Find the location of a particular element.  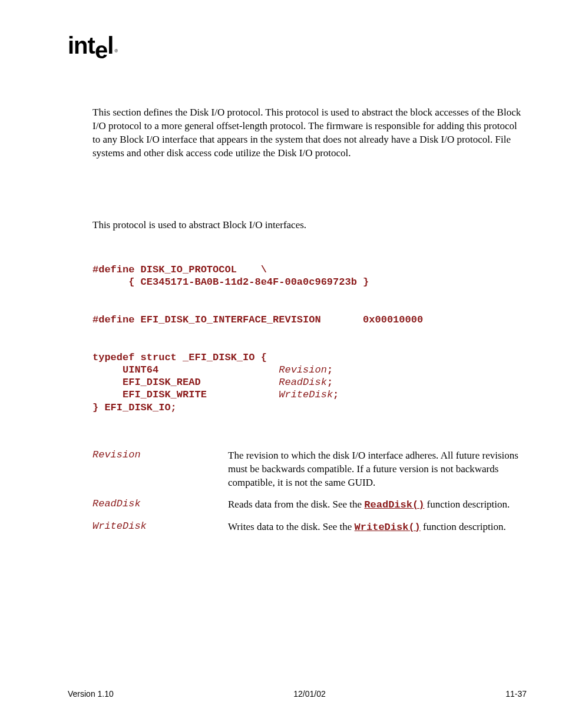

code-line: { CE345171-BA0B-11d2-8e4F-00a0c969723b } is located at coordinates (231, 282).